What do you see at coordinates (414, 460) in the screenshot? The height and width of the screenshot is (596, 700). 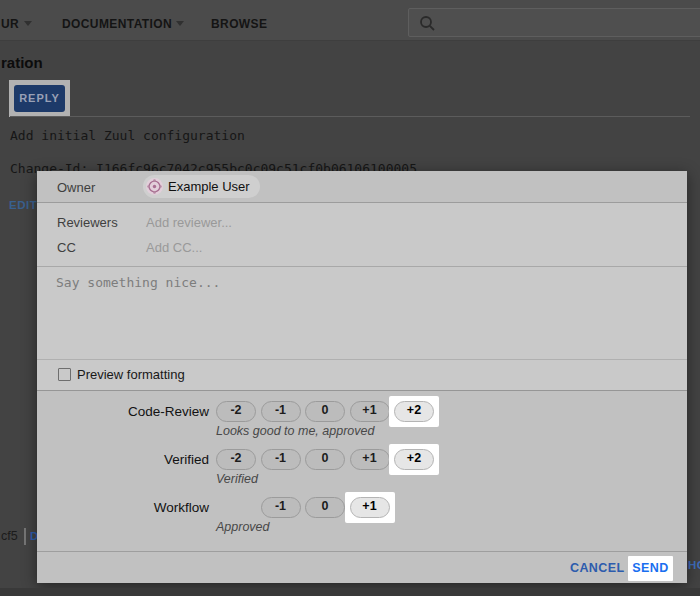 I see `vote-verified-plus2-highlight: +2` at bounding box center [414, 460].